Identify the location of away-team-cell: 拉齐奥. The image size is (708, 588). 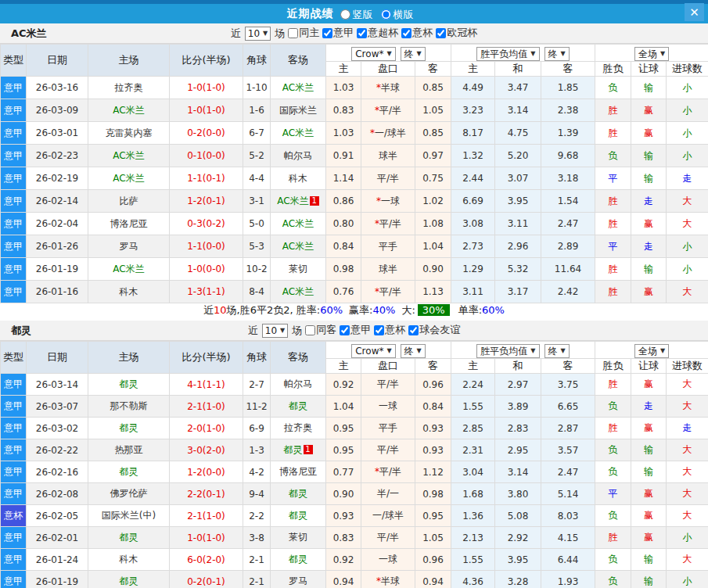
(299, 428).